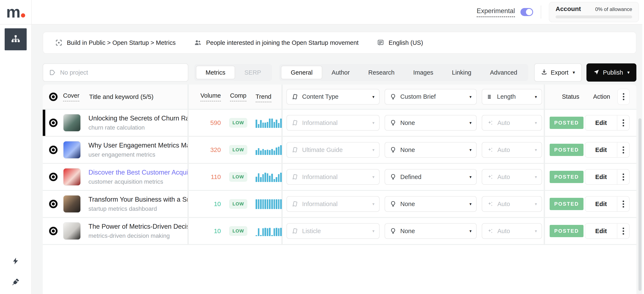 This screenshot has width=644, height=294. What do you see at coordinates (607, 177) in the screenshot?
I see `row-action-group: Edit` at bounding box center [607, 177].